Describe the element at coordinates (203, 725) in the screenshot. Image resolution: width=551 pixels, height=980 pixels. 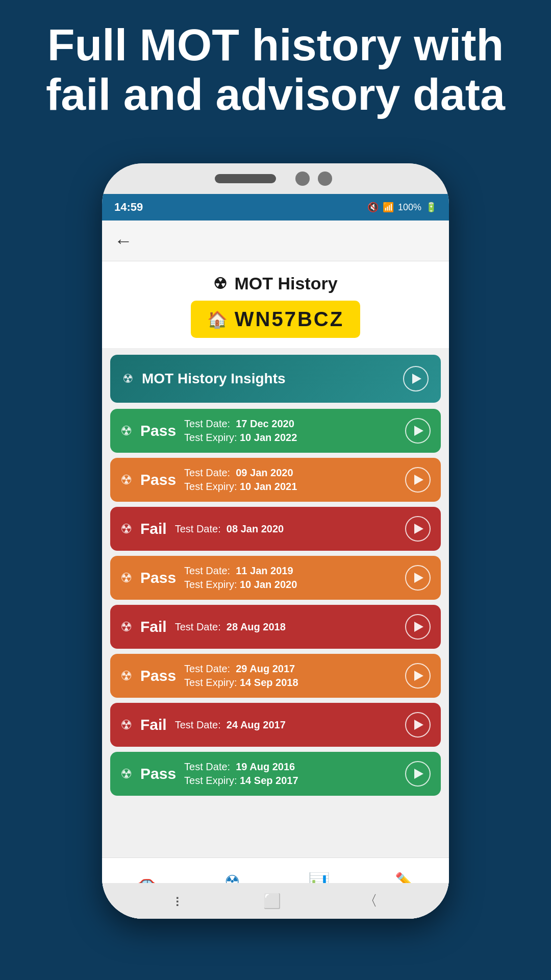
I see `mot-left-6: ☢ Fail Test Date: 24 Aug 2017` at that location.